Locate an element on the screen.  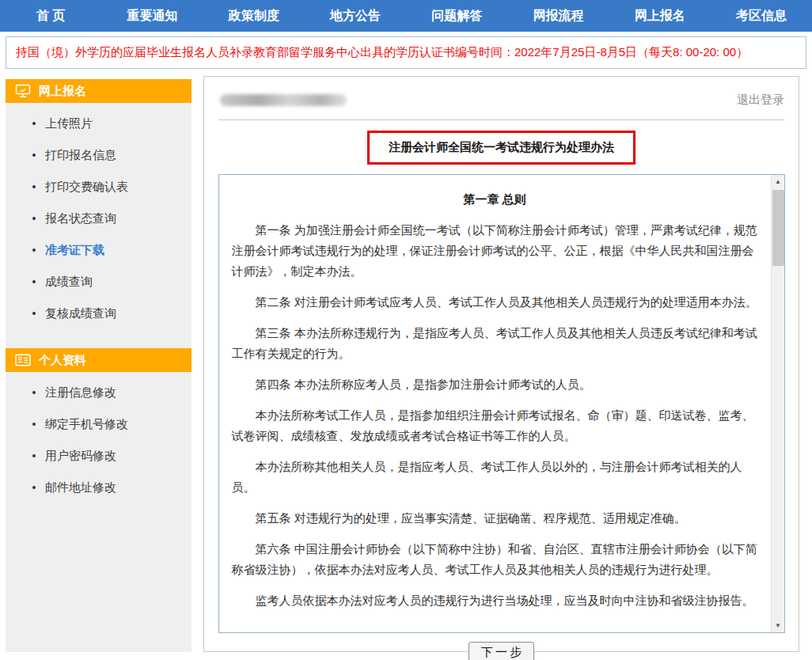
username-redacted is located at coordinates (283, 100).